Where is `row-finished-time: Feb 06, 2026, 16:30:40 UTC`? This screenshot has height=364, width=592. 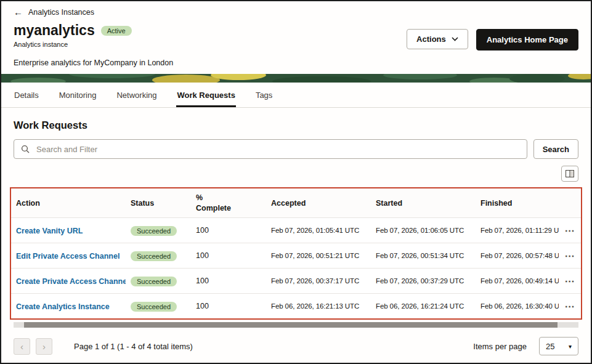 row-finished-time: Feb 06, 2026, 16:30:40 UTC is located at coordinates (517, 306).